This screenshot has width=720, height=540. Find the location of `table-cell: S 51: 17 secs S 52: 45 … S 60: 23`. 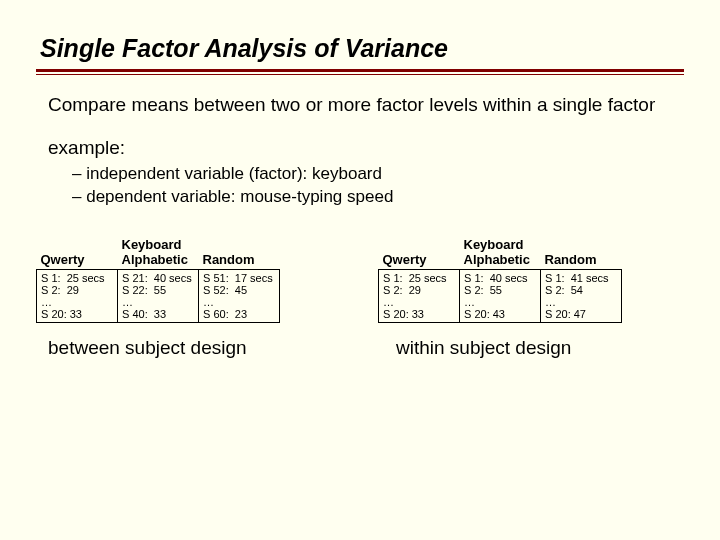

table-cell: S 51: 17 secs S 52: 45 … S 60: 23 is located at coordinates (240, 296).